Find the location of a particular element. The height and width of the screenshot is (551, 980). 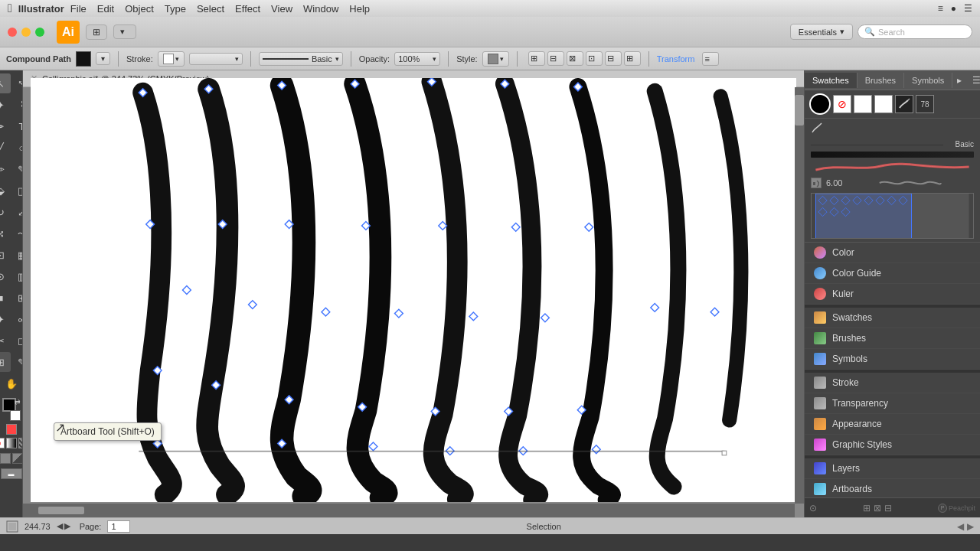

fill-options: ▾ is located at coordinates (103, 58).